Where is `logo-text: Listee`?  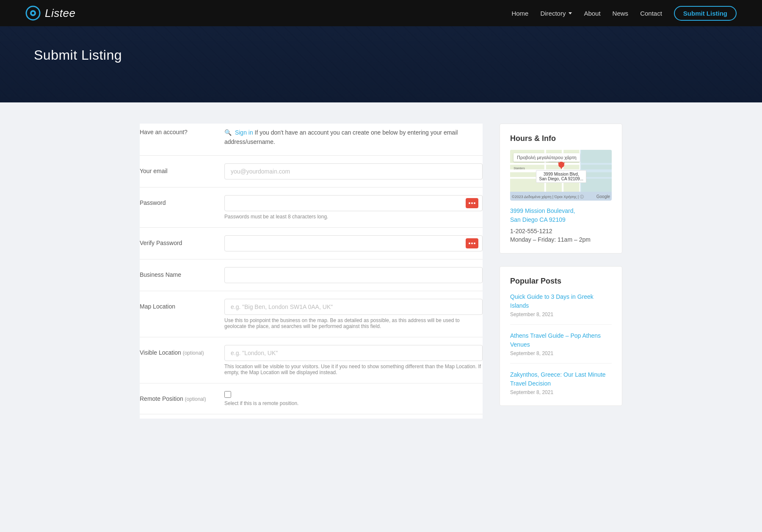 logo-text: Listee is located at coordinates (60, 14).